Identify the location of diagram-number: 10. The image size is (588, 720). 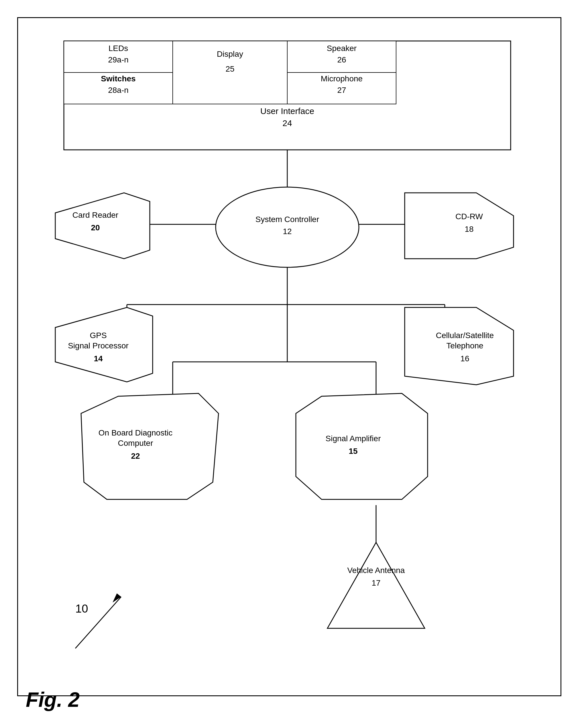
(82, 609).